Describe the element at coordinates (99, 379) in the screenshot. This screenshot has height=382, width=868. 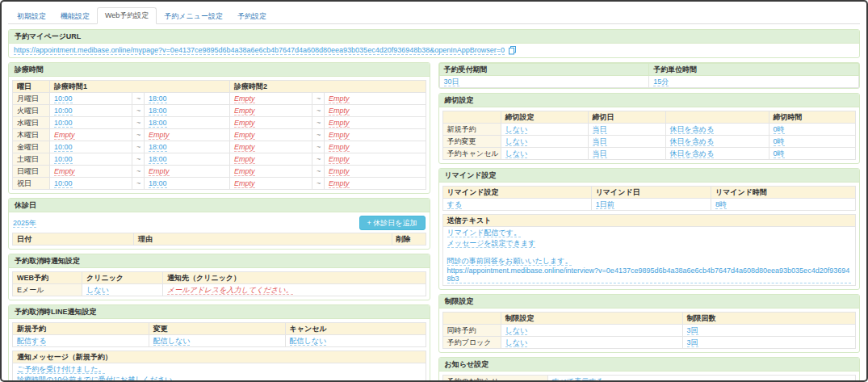
I see `message-line: 診療時間の10分前までに受付にお越しください。` at that location.